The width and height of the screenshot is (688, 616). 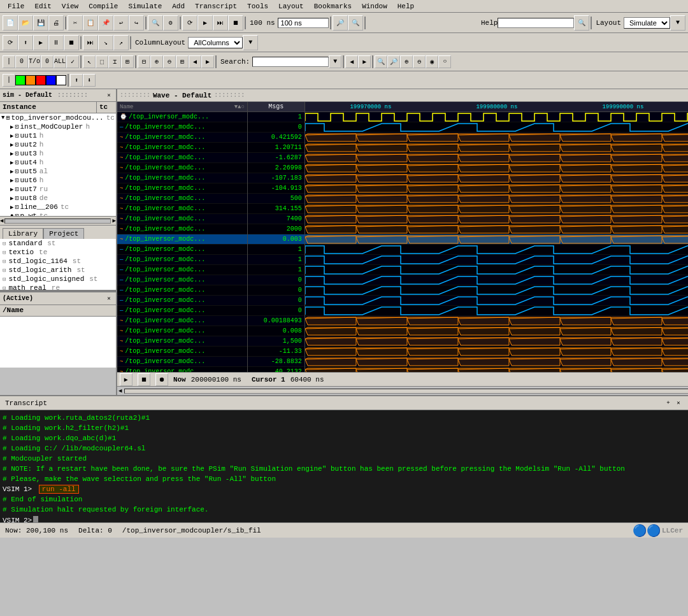 What do you see at coordinates (303, 23) in the screenshot?
I see `time-input` at bounding box center [303, 23].